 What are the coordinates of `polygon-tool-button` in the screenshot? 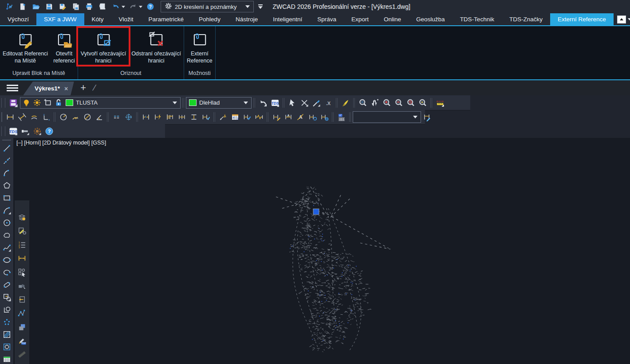 It's located at (7, 185).